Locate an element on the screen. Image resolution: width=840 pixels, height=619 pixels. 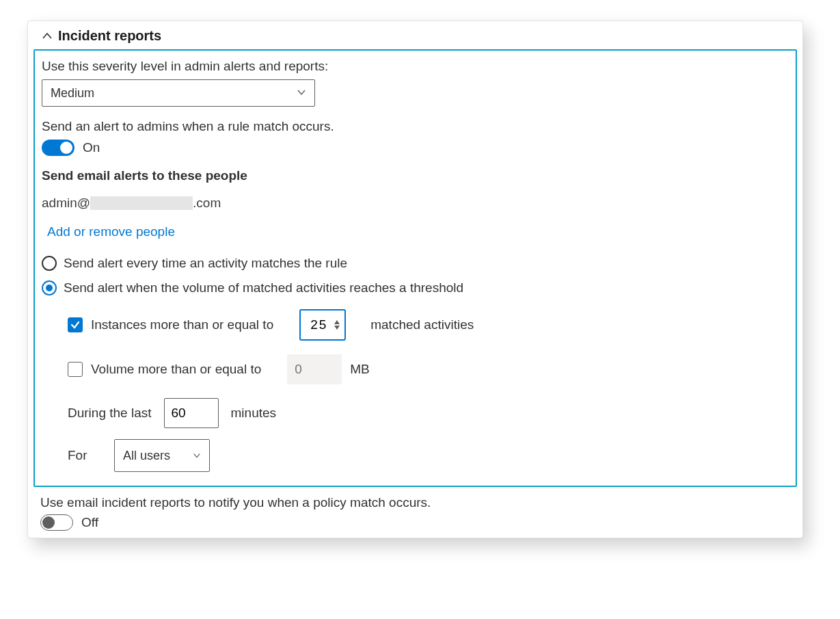
instances-input is located at coordinates (320, 325).